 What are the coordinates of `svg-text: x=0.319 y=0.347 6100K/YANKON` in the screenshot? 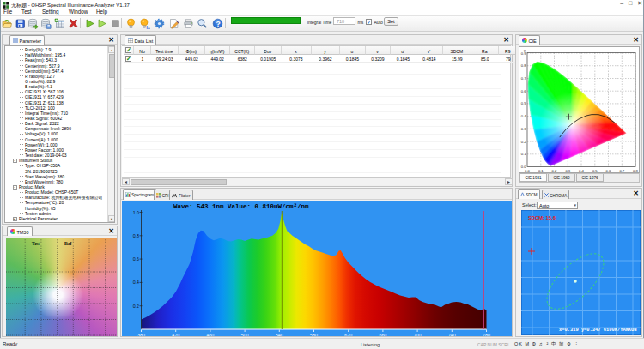 It's located at (598, 330).